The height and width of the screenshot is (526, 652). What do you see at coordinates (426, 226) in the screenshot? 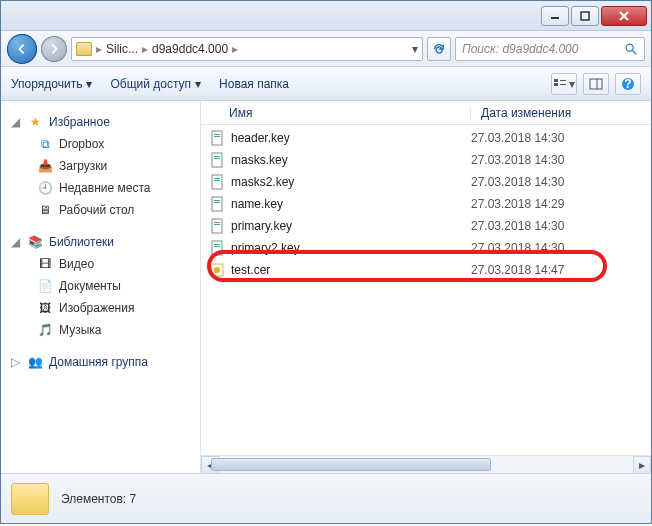
I see `file-row: primary.key27.03.2018 14:30` at bounding box center [426, 226].